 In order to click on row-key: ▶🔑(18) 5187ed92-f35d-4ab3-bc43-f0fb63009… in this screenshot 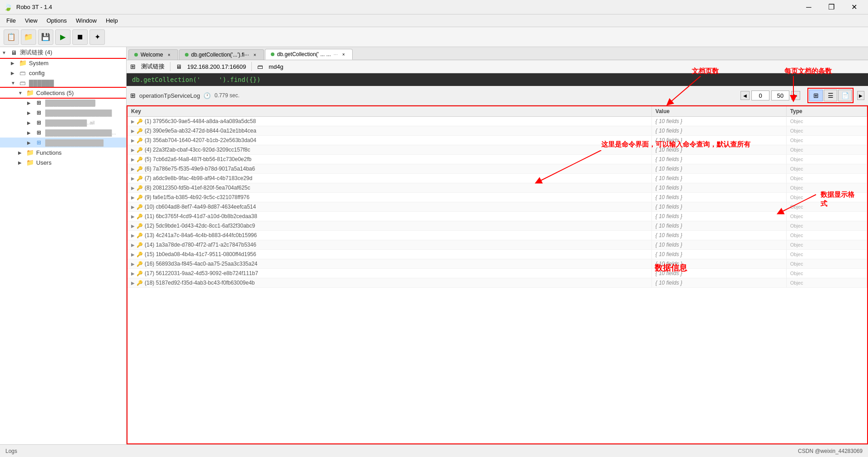, I will do `click(390, 283)`.